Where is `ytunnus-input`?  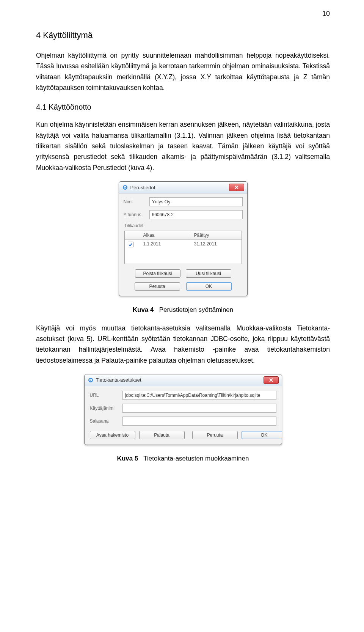
ytunnus-input is located at coordinates (196, 215).